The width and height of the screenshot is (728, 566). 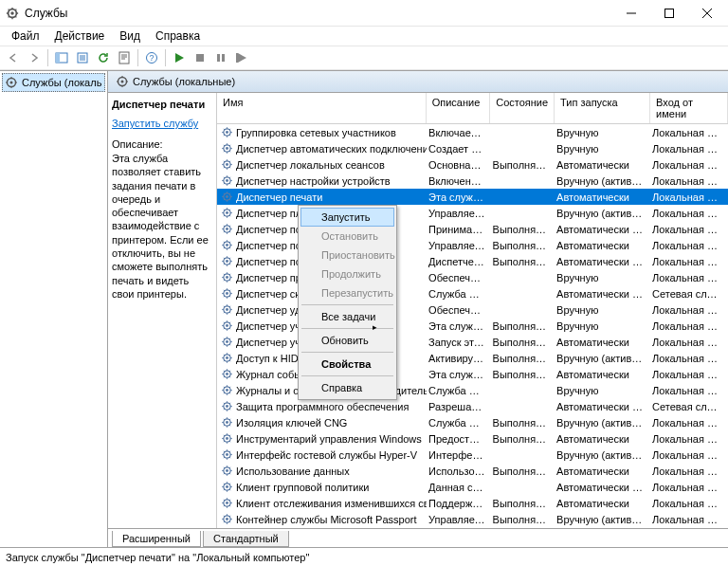 What do you see at coordinates (62, 58) in the screenshot?
I see `show-hide-button` at bounding box center [62, 58].